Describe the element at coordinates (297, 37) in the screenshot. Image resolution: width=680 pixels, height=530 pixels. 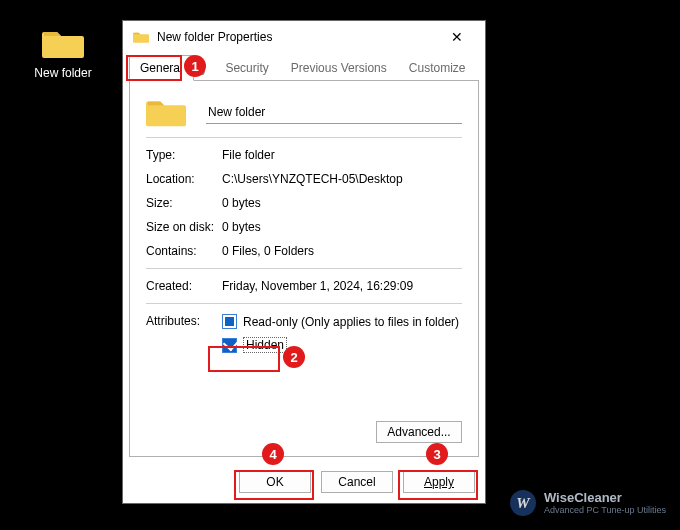
I see `dialog-title: New folder Properties` at that location.